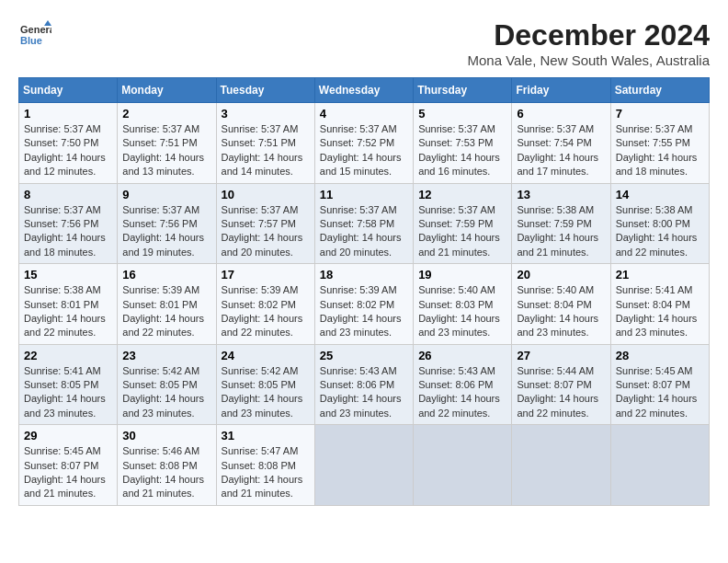  Describe the element at coordinates (561, 304) in the screenshot. I see `calendar-cell: 20Sunrise: 5:40 AMSunset: 8:04 PMDayligh…` at that location.